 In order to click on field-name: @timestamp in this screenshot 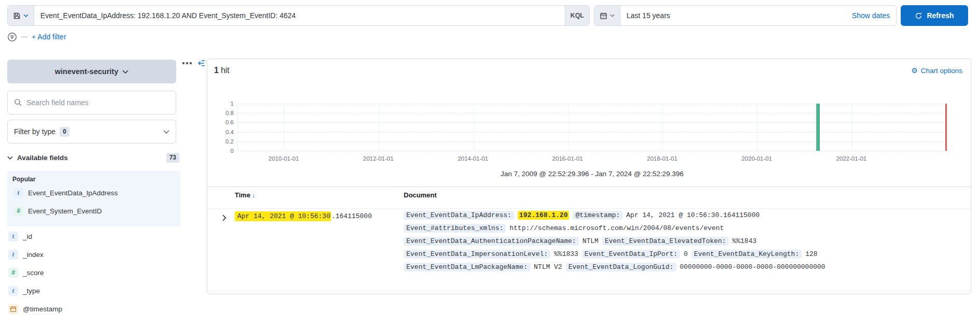, I will do `click(42, 309)`.